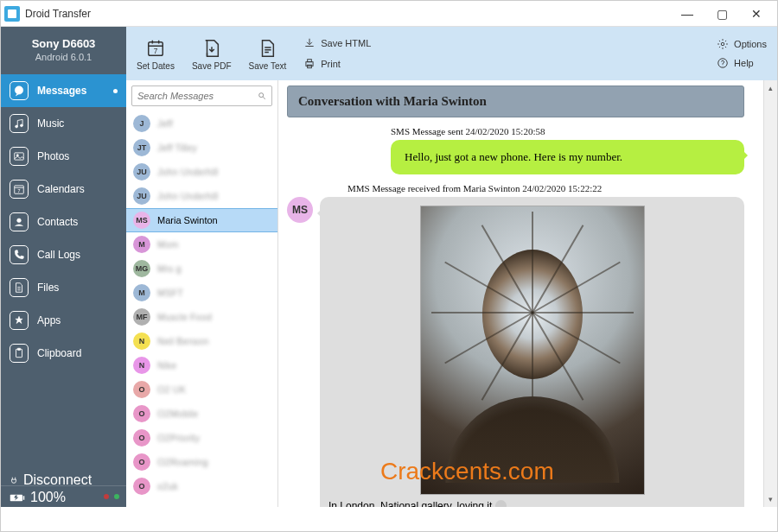 This screenshot has height=532, width=778. I want to click on pdf-icon, so click(212, 48).